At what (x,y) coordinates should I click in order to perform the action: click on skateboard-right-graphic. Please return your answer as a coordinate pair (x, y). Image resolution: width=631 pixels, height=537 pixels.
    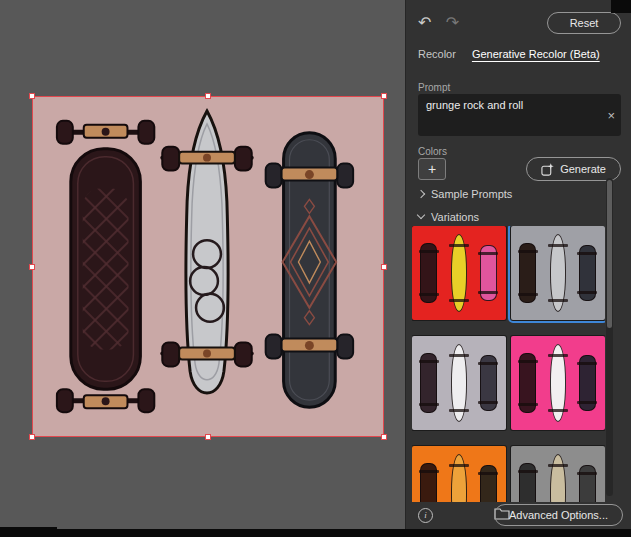
    Looking at the image, I should click on (310, 270).